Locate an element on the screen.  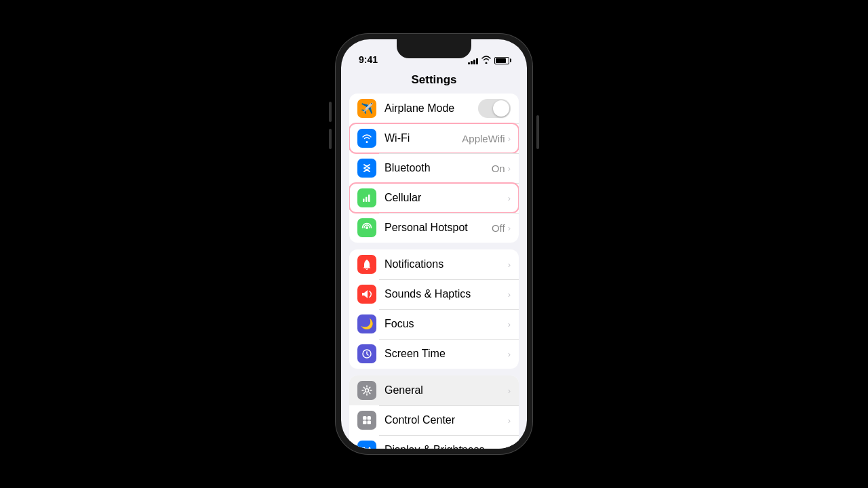
settings-row-sounds: Sounds & Haptics › is located at coordinates (434, 294).